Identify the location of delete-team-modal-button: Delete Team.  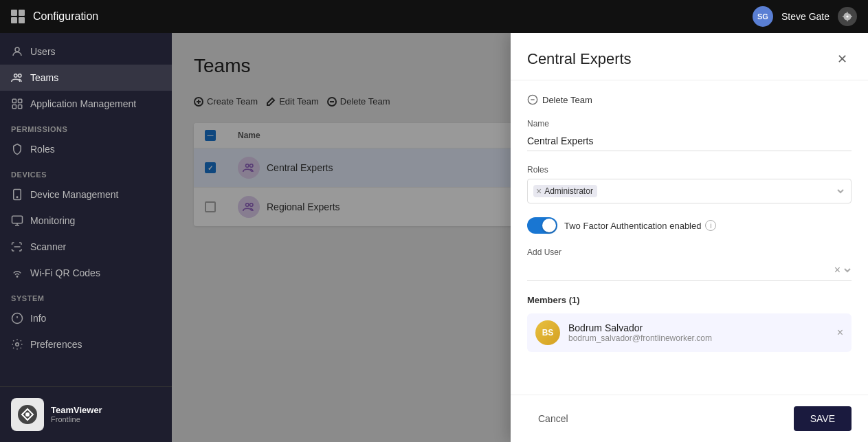
(559, 100).